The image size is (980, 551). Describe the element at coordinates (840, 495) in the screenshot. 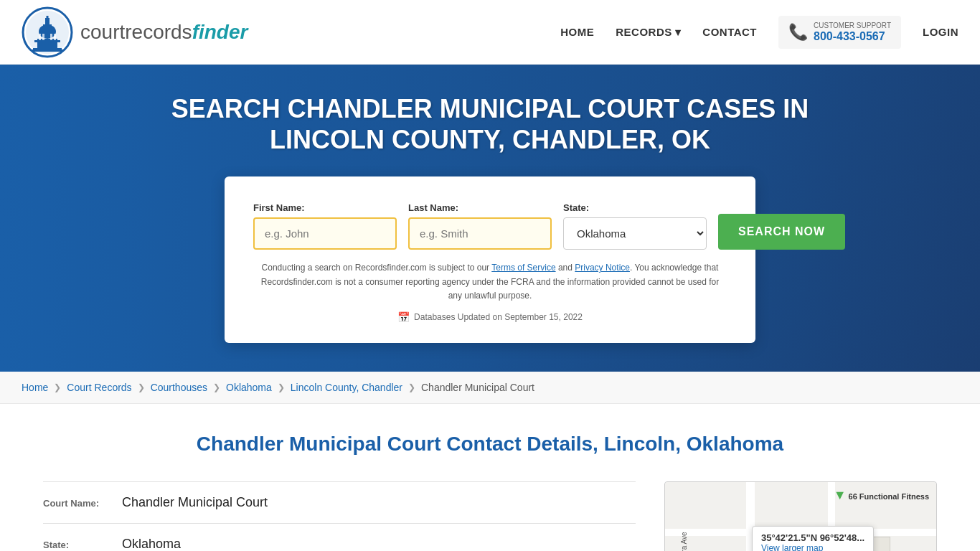

I see `map-pin-green: ▼` at that location.